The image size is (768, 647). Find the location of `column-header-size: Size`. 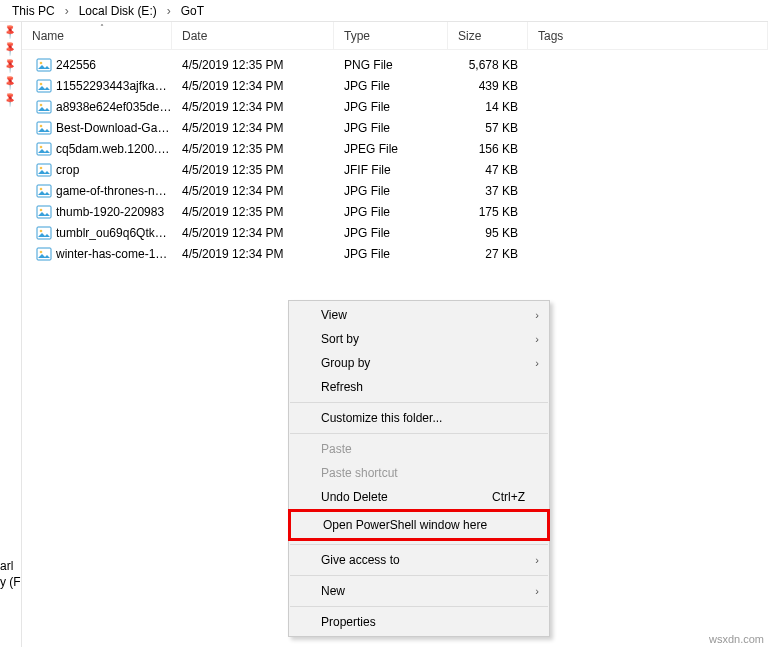

column-header-size: Size is located at coordinates (488, 36).